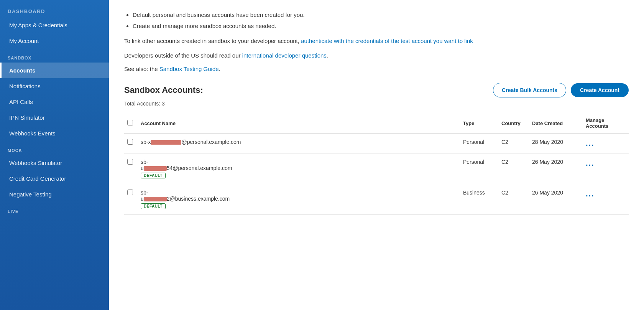 This screenshot has width=644, height=310. What do you see at coordinates (514, 169) in the screenshot?
I see `row2-country: C2` at bounding box center [514, 169].